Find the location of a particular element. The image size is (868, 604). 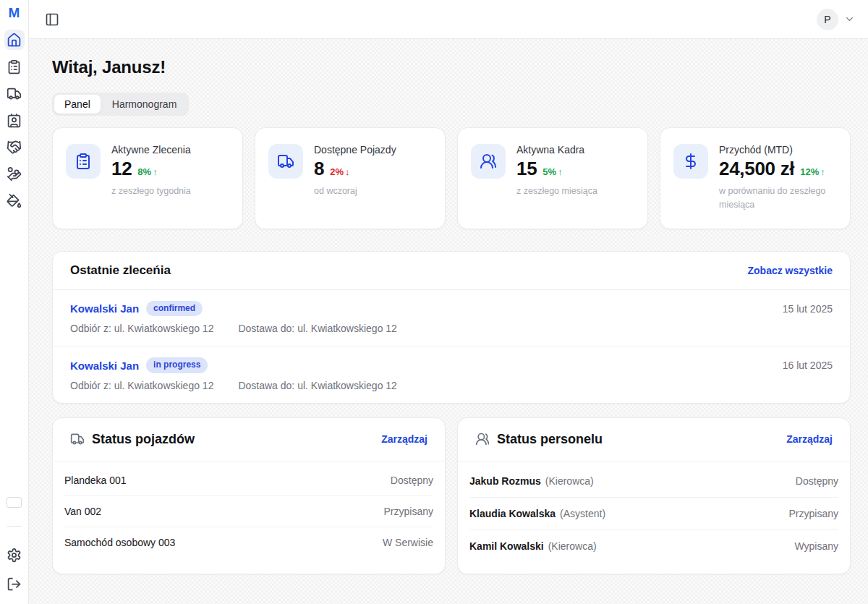

stat-card-active-orders: Aktywne Zlecenia 12 8% ↑ z zeszłego tygo… is located at coordinates (148, 178).